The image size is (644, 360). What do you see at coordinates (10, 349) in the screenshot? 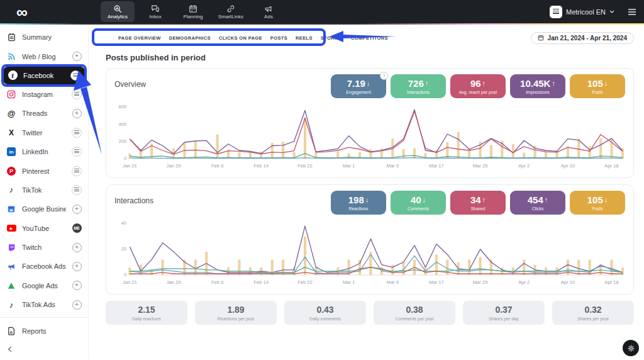
I see `sidebar-collapse-button` at bounding box center [10, 349].